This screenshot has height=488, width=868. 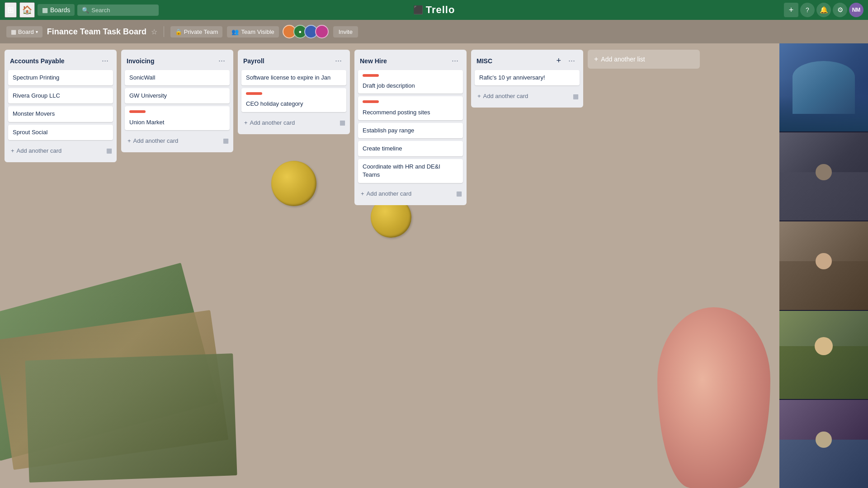 I want to click on card-union-market: Union Market, so click(x=177, y=118).